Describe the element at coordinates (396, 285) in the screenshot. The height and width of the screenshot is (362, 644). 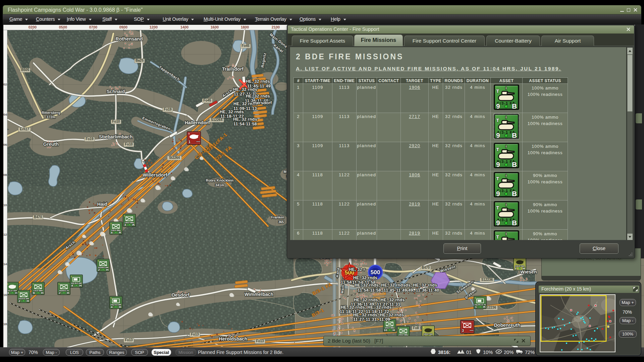
I see `svg-text:HE, 32 rnds, HE, 32 rndsds, HE: HE, 32 rnds, HE, 32 rndsds, HE, 32 rnds` at that location.